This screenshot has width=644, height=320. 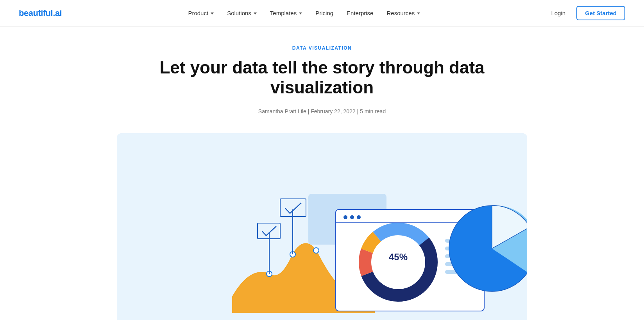 What do you see at coordinates (322, 13) in the screenshot?
I see `navbar: beautiful.ai Product Solutions Templates…` at bounding box center [322, 13].